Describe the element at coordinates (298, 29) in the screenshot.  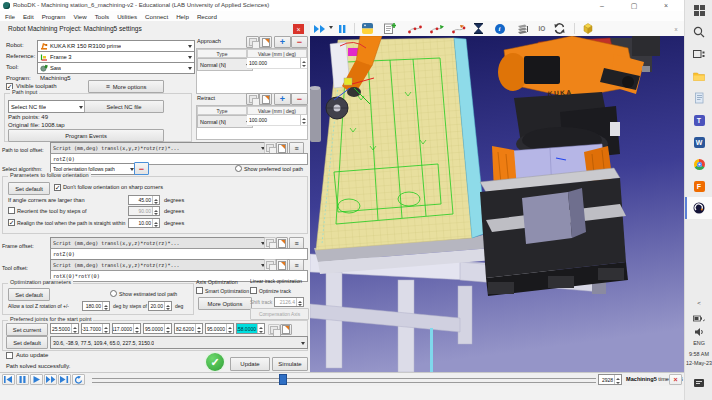
I see `panel-close-button: ×` at that location.